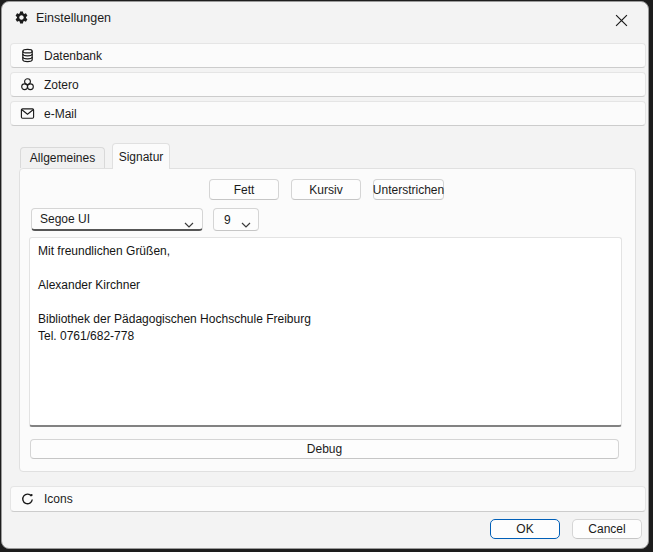 This screenshot has width=653, height=552. Describe the element at coordinates (525, 529) in the screenshot. I see `ok-button: OK` at that location.